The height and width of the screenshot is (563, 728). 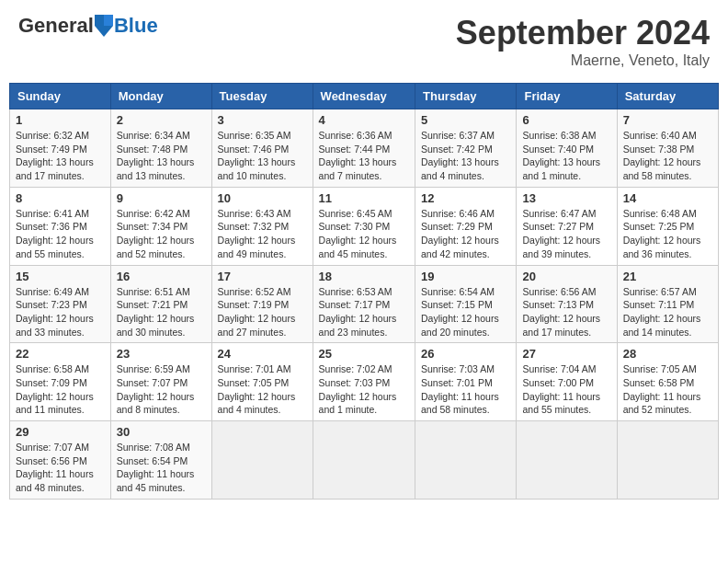 I want to click on calendar-day-cell: 6Sunrise: 6:38 AM Sunset: 7:40 PM Daylig…, so click(x=566, y=149).